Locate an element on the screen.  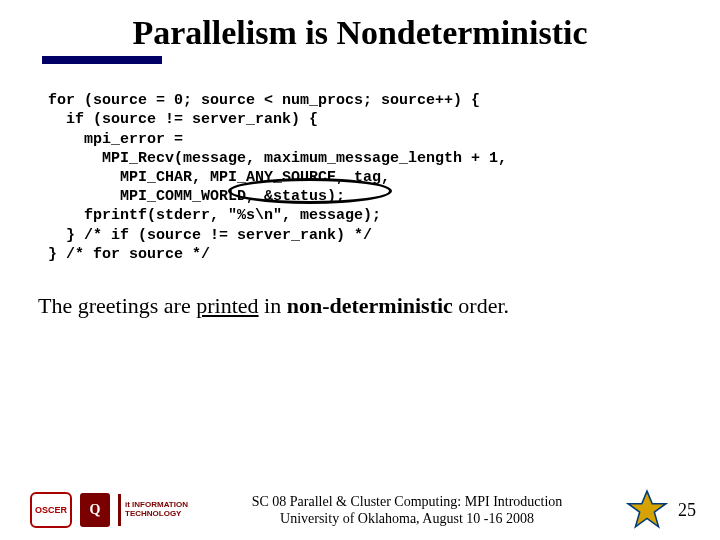
footer-line-2: University of Oklahoma, August 10 -16 20… is located at coordinates (407, 519).